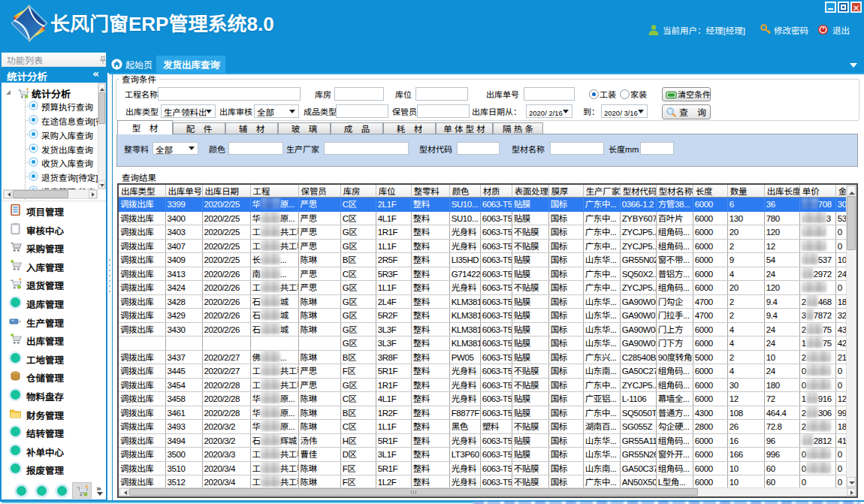  Describe the element at coordinates (488, 329) in the screenshot. I see `grid-row: 调拨出库34302020/2/26石城陈琳G区3L3F整料KLM38176063…` at that location.